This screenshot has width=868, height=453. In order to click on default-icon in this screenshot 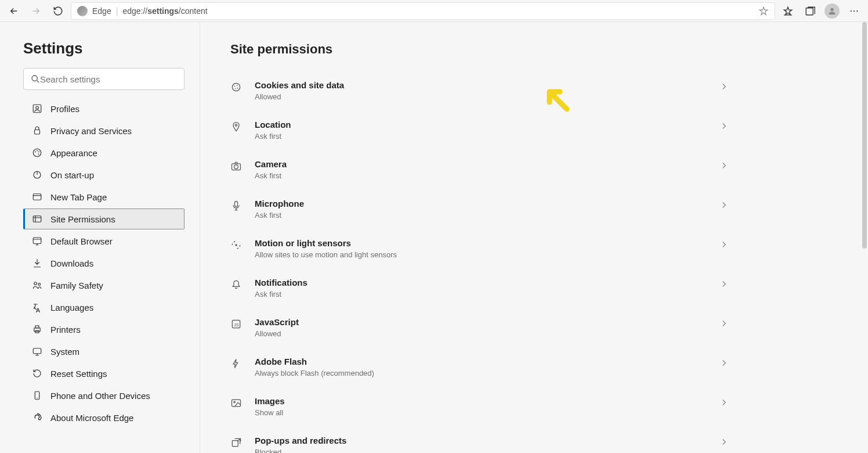, I will do `click(37, 241)`.